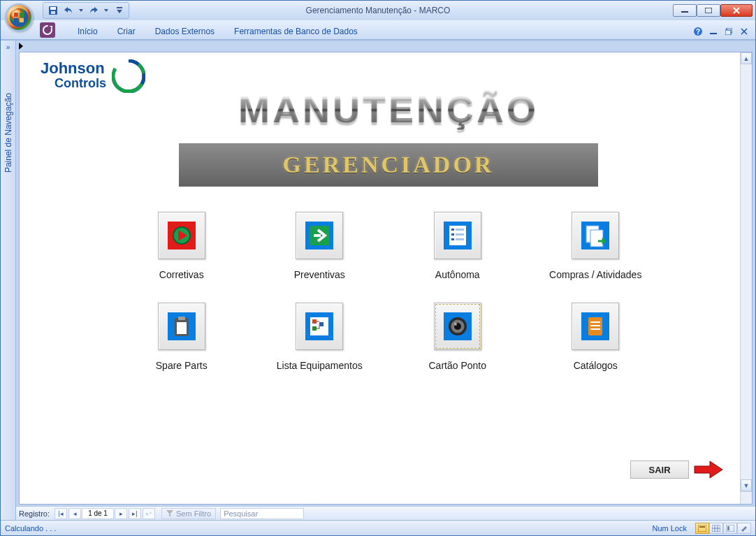 The height and width of the screenshot is (536, 756). I want to click on redo-icon, so click(94, 10).